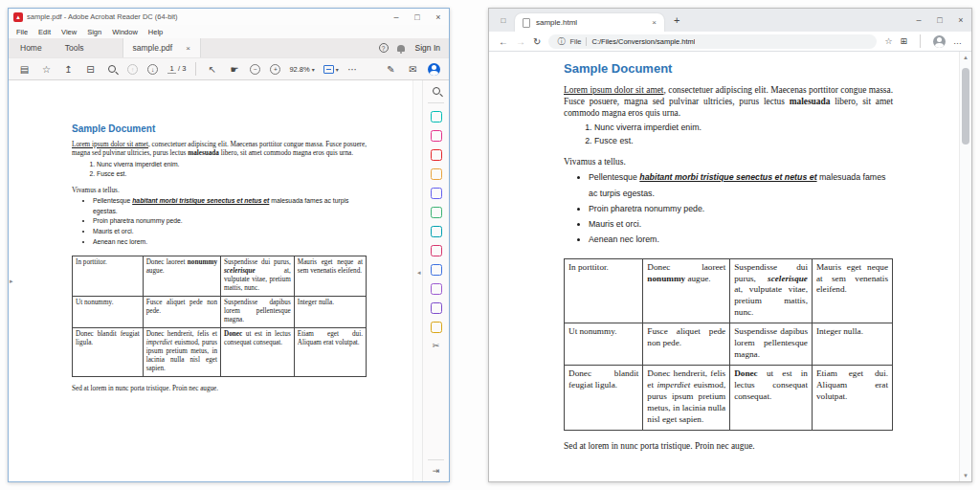  I want to click on menu-edit: Edit, so click(44, 33).